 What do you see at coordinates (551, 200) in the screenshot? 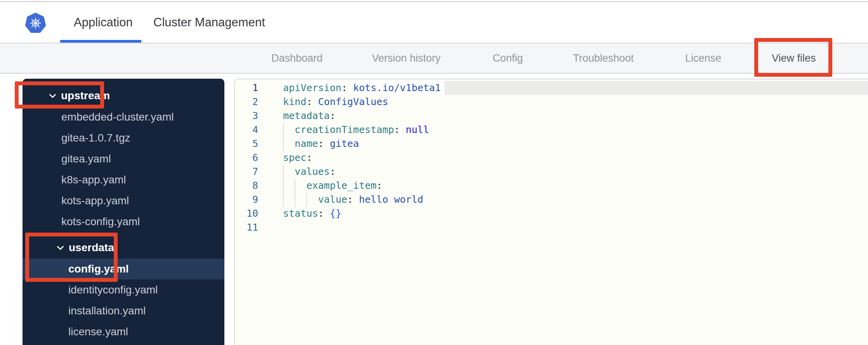
I see `code-line-9: 9 value: hello world` at bounding box center [551, 200].